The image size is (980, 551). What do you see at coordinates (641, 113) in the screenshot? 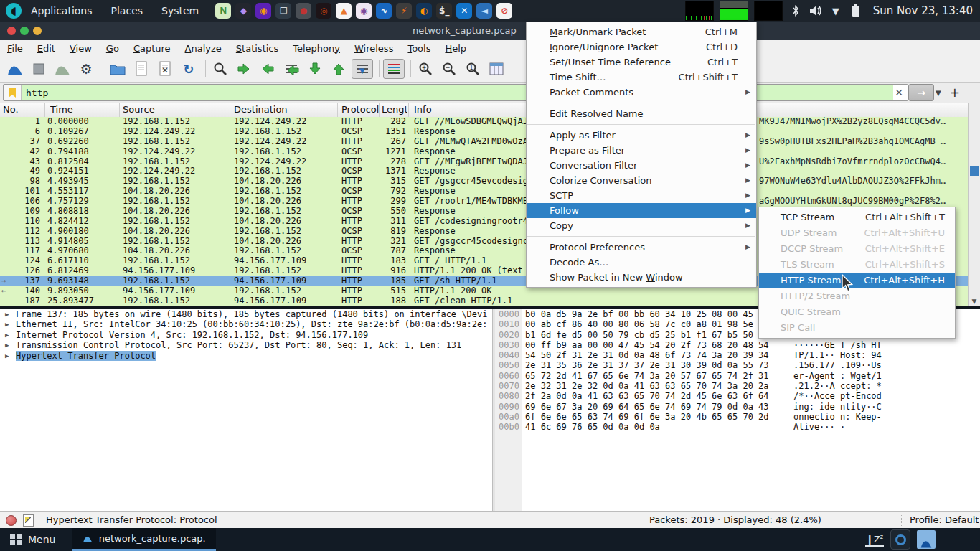
I see `menu-item-edit-resolved-name: Edit Resolved Name` at bounding box center [641, 113].